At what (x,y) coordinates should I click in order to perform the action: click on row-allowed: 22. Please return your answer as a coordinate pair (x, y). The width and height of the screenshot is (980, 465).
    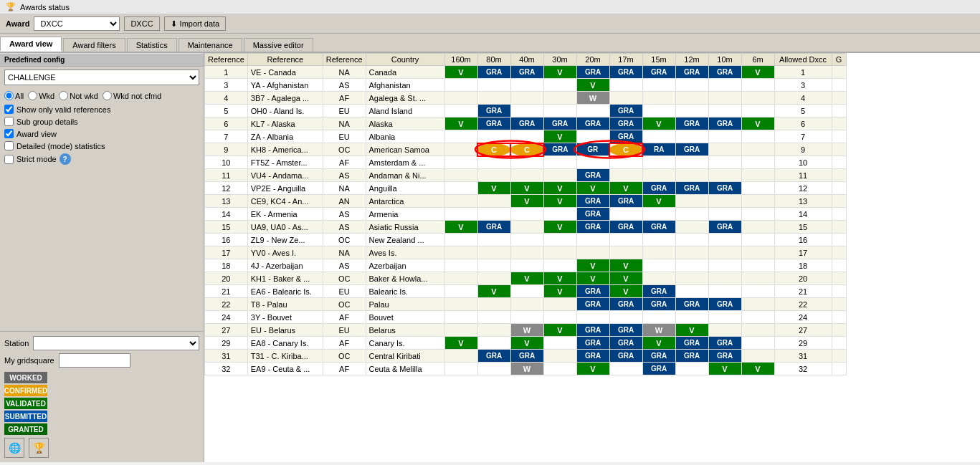
    Looking at the image, I should click on (803, 305).